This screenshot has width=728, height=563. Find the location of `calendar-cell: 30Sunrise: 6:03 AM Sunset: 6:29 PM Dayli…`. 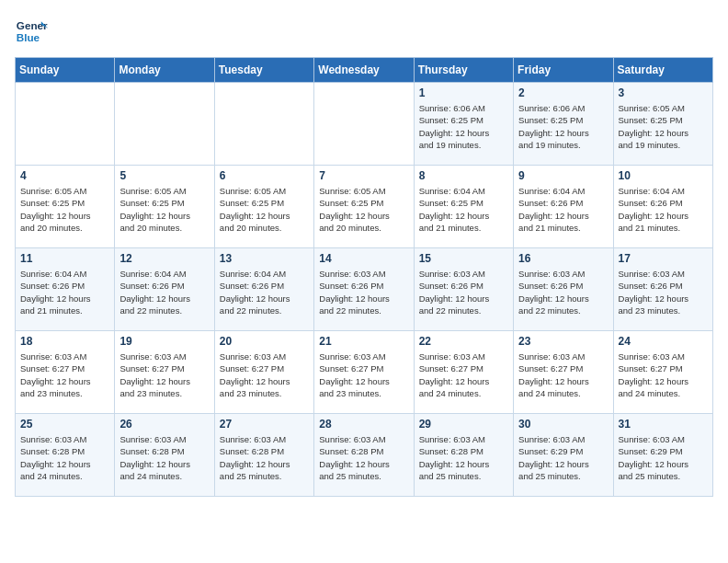

calendar-cell: 30Sunrise: 6:03 AM Sunset: 6:29 PM Dayli… is located at coordinates (563, 455).